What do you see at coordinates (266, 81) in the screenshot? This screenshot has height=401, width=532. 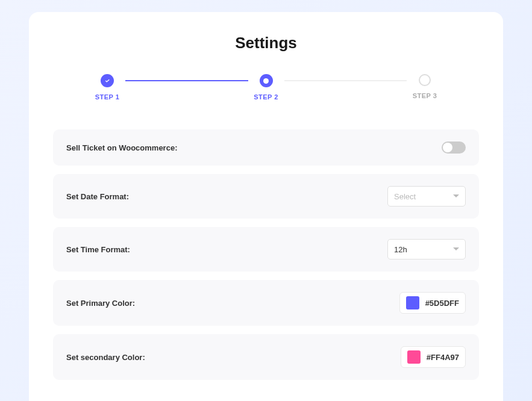 I see `active-dot-icon` at bounding box center [266, 81].